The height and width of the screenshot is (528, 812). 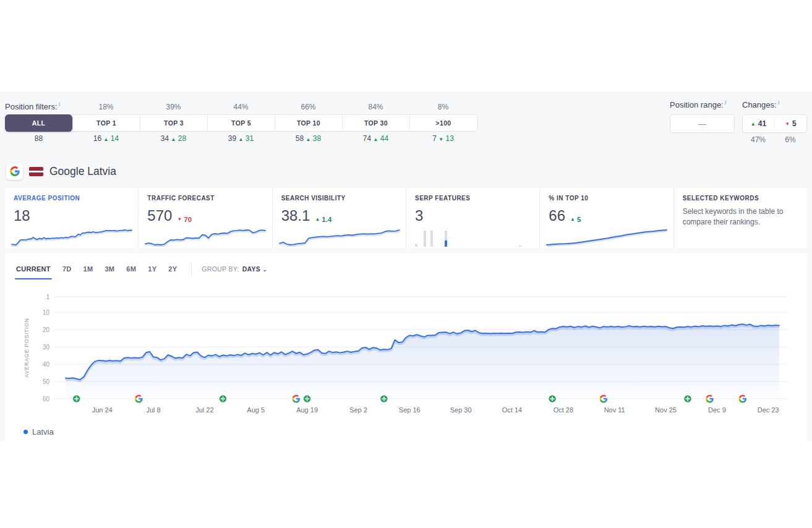 What do you see at coordinates (173, 107) in the screenshot?
I see `filter-pct: 39%` at bounding box center [173, 107].